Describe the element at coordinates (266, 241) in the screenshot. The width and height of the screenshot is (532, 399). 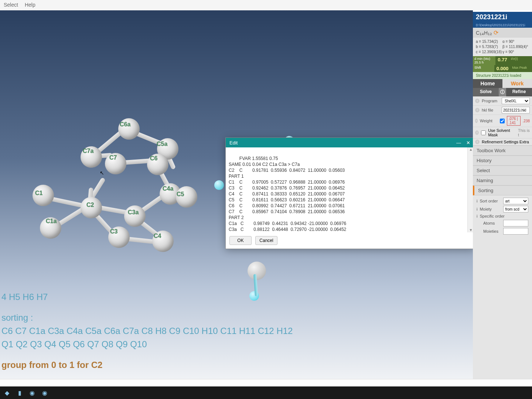
I see `cancel-button: Cancel` at that location.